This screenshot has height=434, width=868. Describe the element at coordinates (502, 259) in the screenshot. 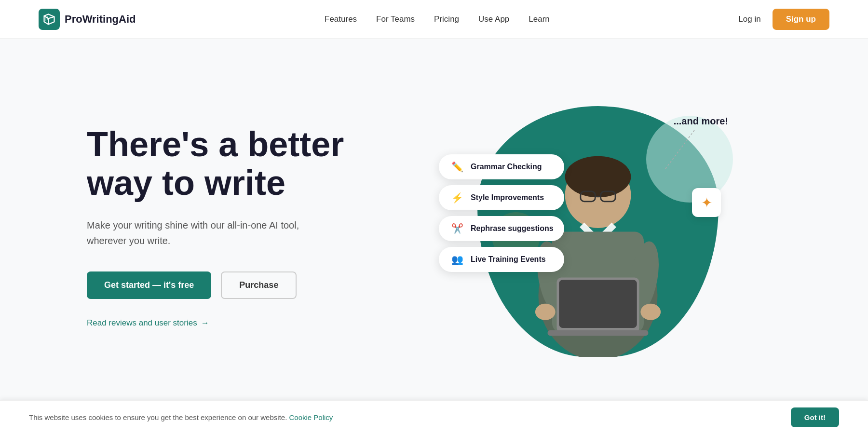

I see `feature-pill-training: 👥 Live Training Events` at that location.